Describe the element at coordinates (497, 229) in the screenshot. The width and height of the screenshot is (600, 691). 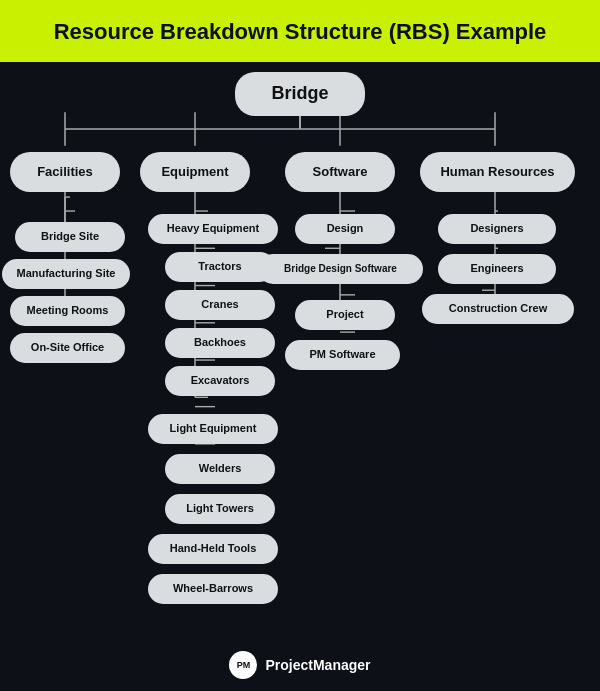
I see `node-designers: Designers` at that location.